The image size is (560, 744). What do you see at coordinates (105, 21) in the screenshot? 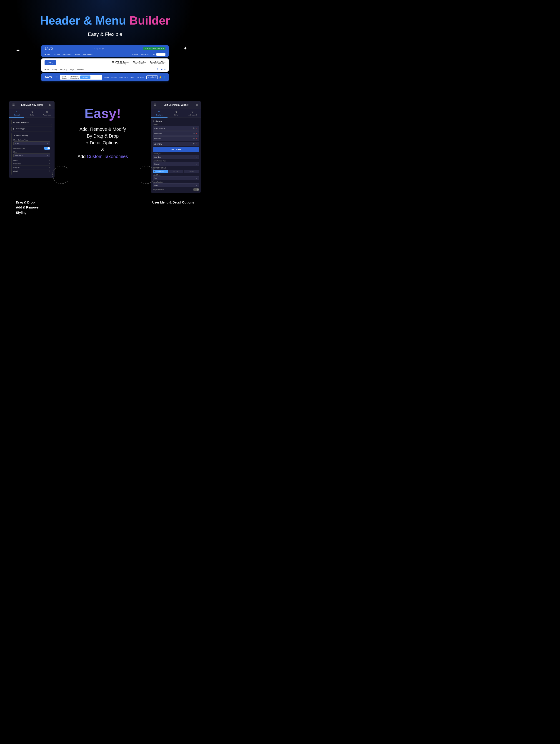
I see `hero-title: Header & Menu Builder` at bounding box center [105, 21].